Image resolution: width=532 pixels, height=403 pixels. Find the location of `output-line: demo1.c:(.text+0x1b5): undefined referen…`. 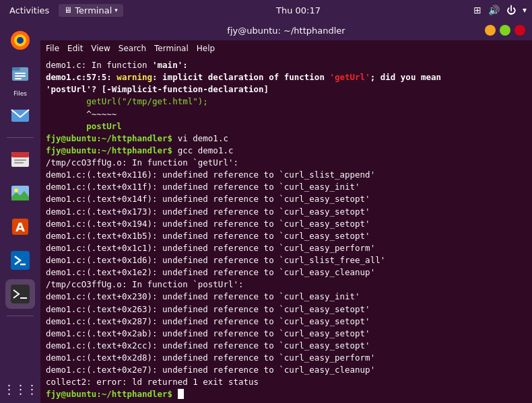

output-line: demo1.c:(.text+0x1b5): undefined referen… is located at coordinates (286, 236).